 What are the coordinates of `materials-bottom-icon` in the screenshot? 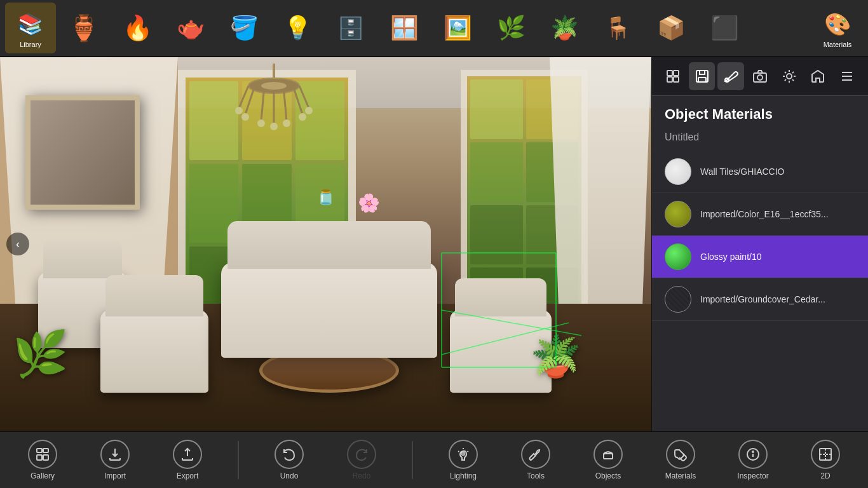 It's located at (681, 454).